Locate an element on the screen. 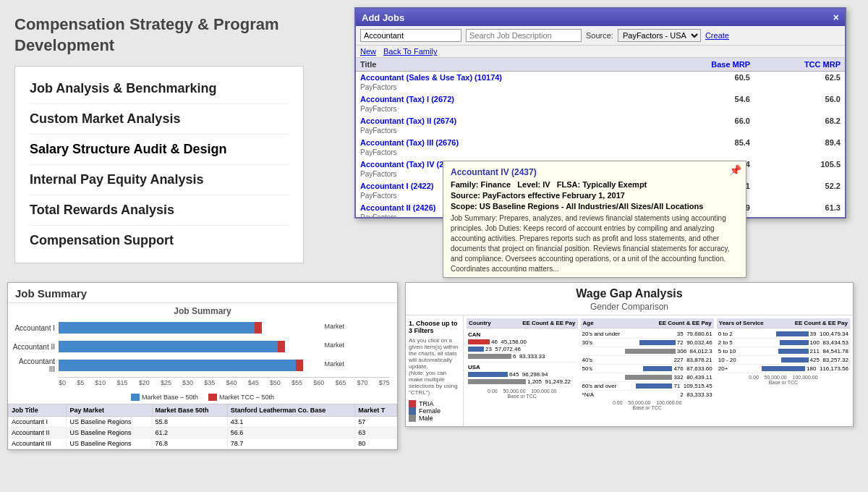 The width and height of the screenshot is (868, 492). source-label: Source: is located at coordinates (600, 35).